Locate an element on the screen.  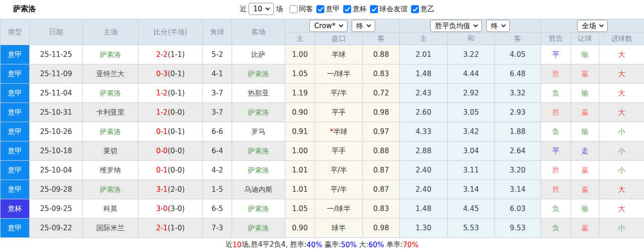
table-row: 意甲25-09-28萨索洛3-1(2-0)1-5乌迪内斯1.01平/半0.872… is located at coordinates (322, 190).